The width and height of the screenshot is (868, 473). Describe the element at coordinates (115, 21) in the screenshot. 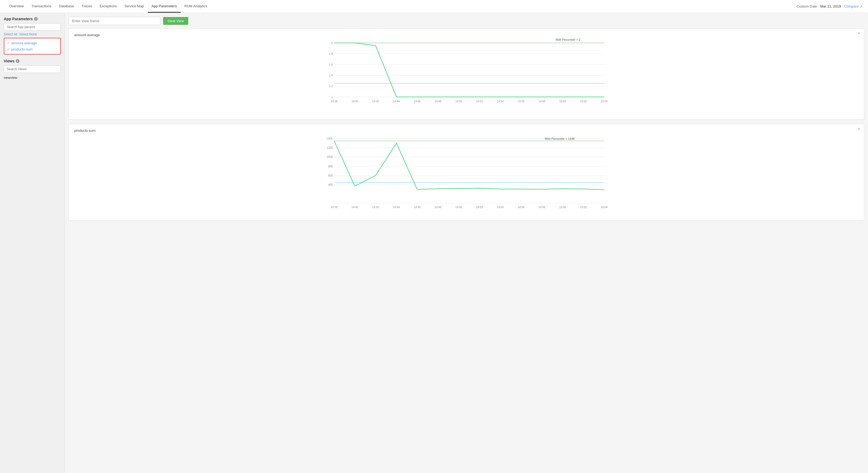

I see `view-name-input` at that location.